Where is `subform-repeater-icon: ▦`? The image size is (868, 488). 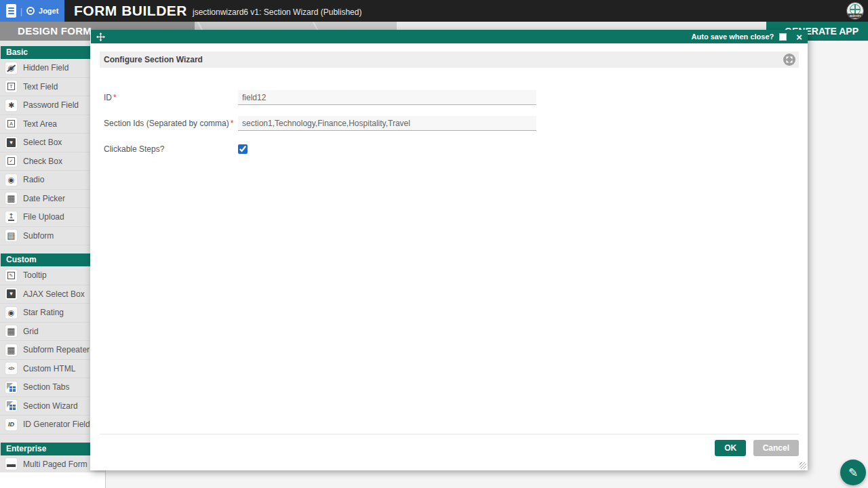 subform-repeater-icon: ▦ is located at coordinates (11, 350).